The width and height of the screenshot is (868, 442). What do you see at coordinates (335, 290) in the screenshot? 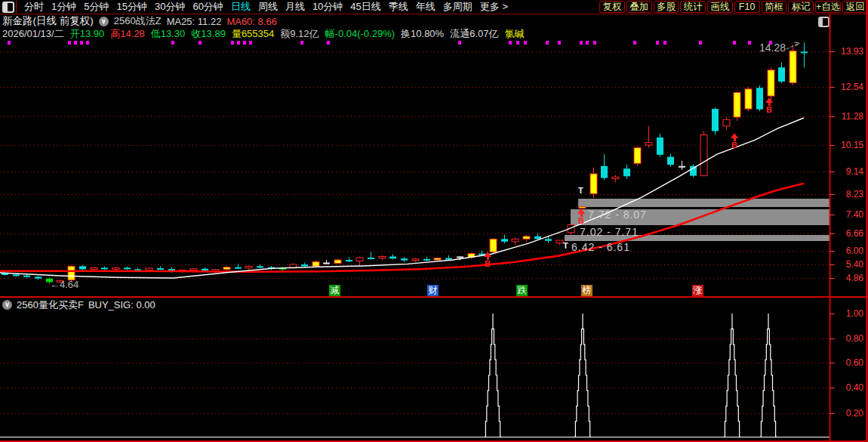
I see `watermark-tag: 减` at bounding box center [335, 290].